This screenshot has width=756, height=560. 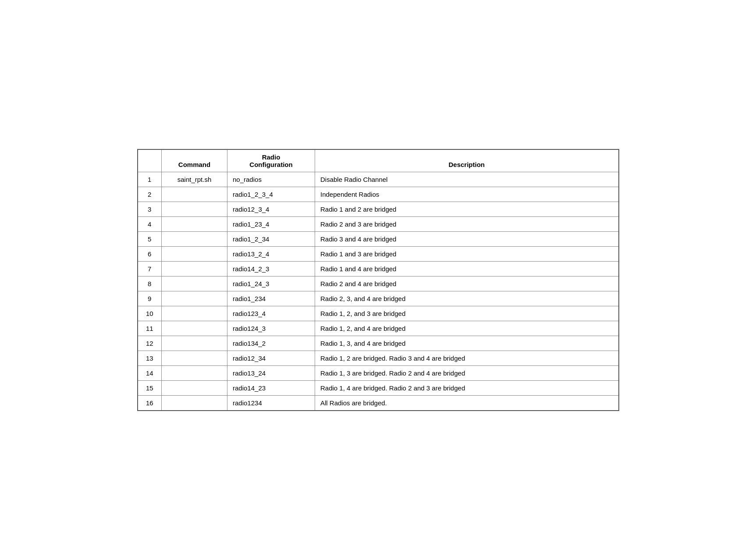 What do you see at coordinates (378, 388) in the screenshot?
I see `table-row: 15radio14_23Radio 1, 4 are bridged. Radi…` at bounding box center [378, 388].